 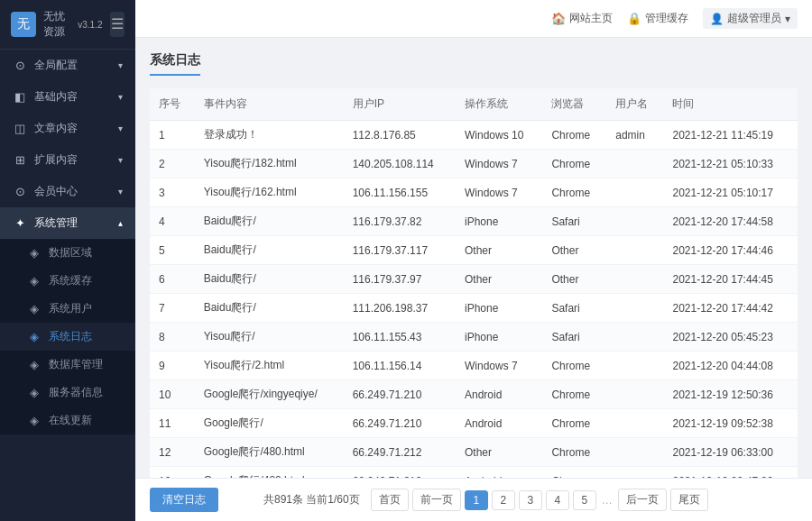 What do you see at coordinates (642, 499) in the screenshot?
I see `next-page-button: 后一页` at bounding box center [642, 499].